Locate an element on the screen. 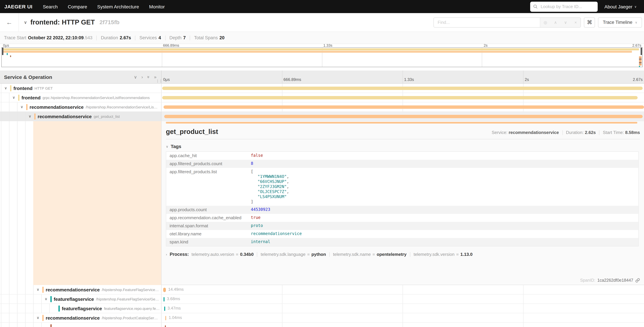  span-timeline-cell: 3.68ms is located at coordinates (403, 299).